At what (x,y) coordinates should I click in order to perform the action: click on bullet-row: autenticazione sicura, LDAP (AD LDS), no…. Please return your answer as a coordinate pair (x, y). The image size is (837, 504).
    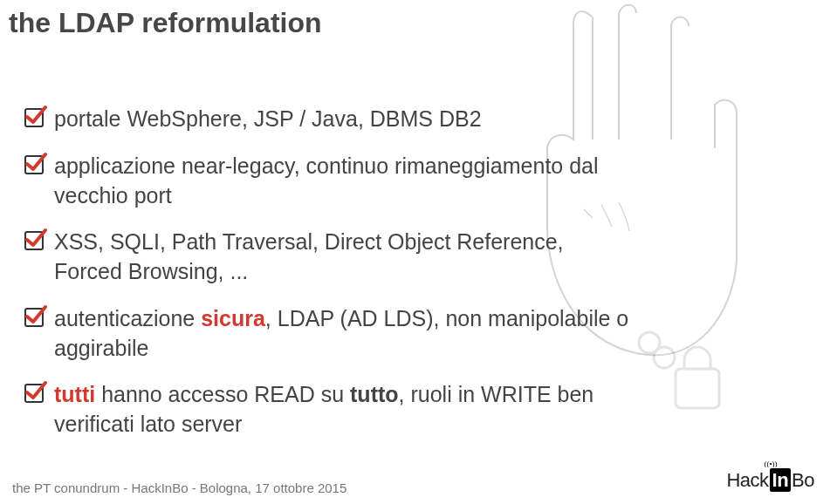
    Looking at the image, I should click on (330, 334).